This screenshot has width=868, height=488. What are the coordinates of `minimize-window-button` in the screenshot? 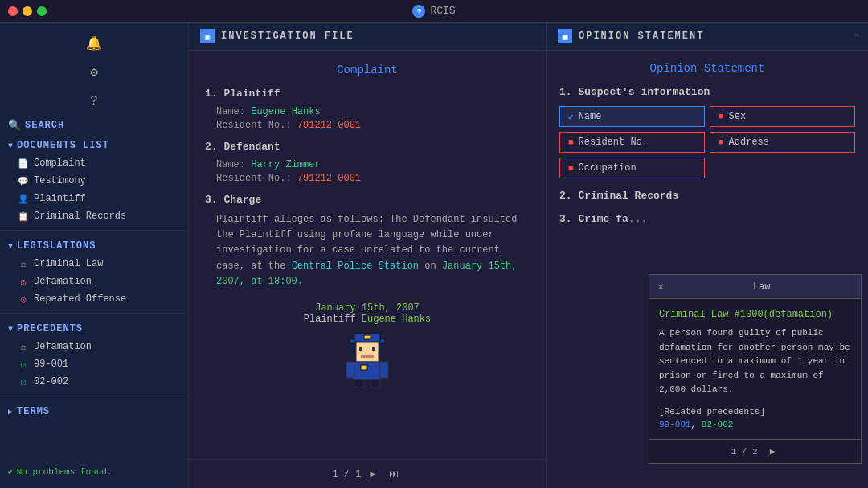 It's located at (27, 11).